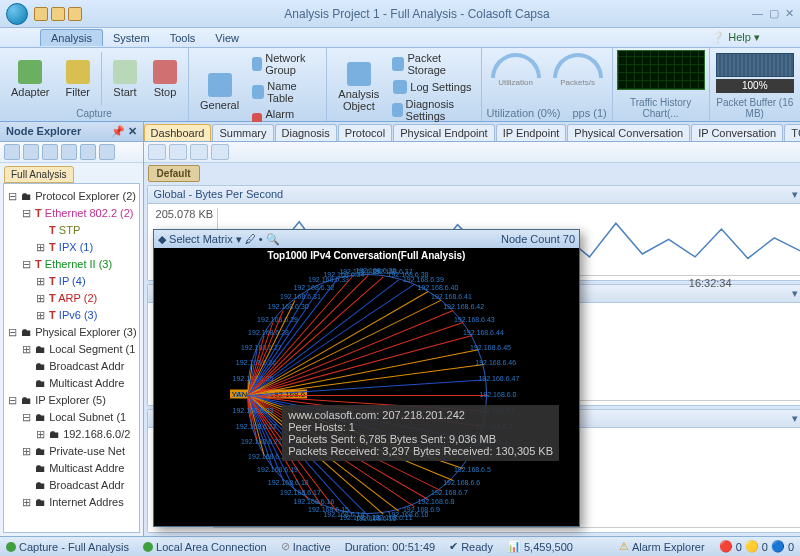 Image resolution: width=800 pixels, height=556 pixels. Describe the element at coordinates (538, 239) in the screenshot. I see `node-count: Node Count 70` at that location.